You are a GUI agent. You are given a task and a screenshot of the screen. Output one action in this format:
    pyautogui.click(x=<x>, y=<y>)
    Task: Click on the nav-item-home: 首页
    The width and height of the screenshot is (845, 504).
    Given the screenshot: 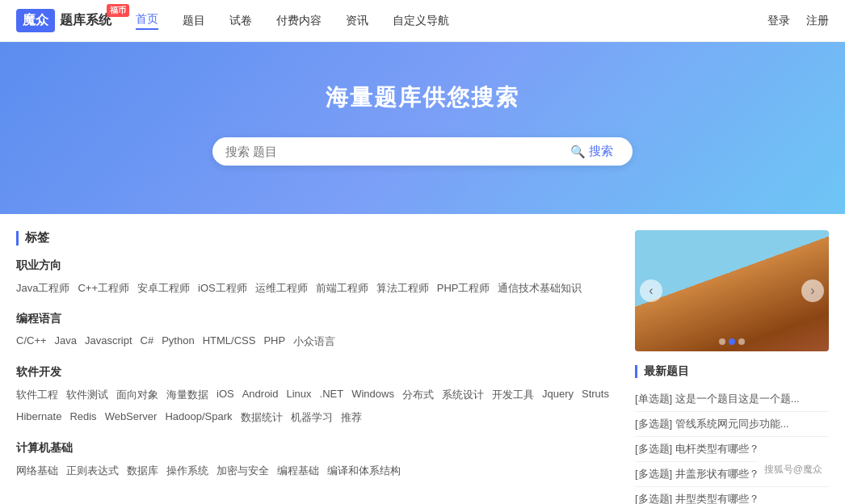 What is the action you would take?
    pyautogui.click(x=147, y=21)
    